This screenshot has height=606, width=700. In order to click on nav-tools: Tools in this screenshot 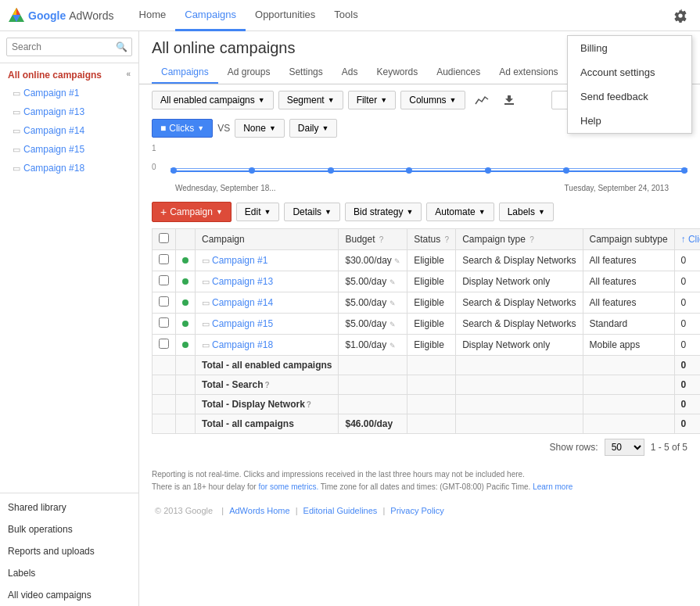, I will do `click(346, 16)`.